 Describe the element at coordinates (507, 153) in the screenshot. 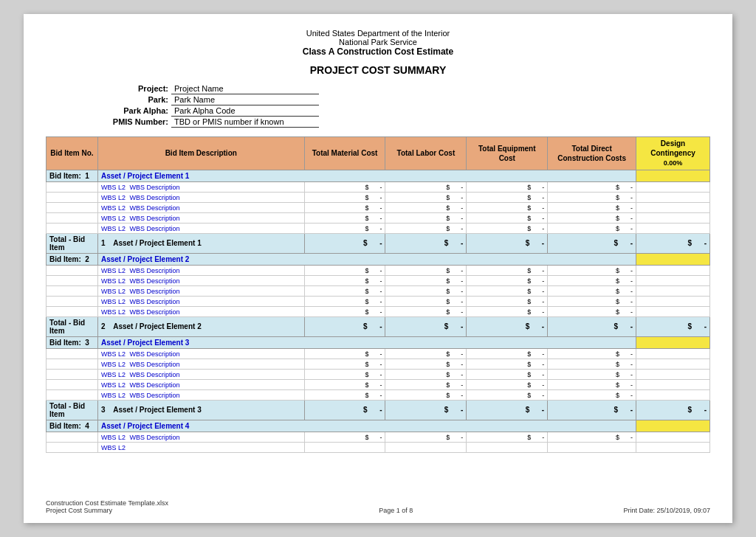

I see `th-total-equipment: Total Equipment Cost` at that location.